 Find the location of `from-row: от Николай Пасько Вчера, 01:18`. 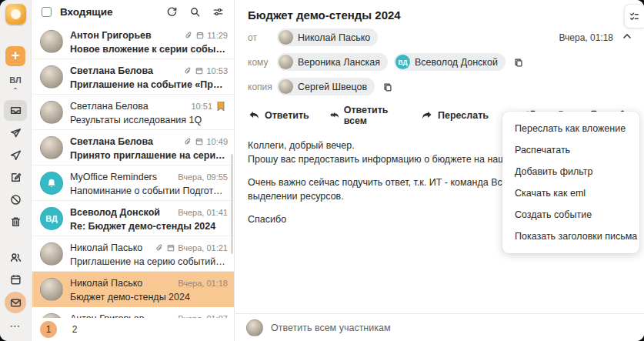

from-row: от Николай Пасько Вчера, 01:18 is located at coordinates (440, 37).